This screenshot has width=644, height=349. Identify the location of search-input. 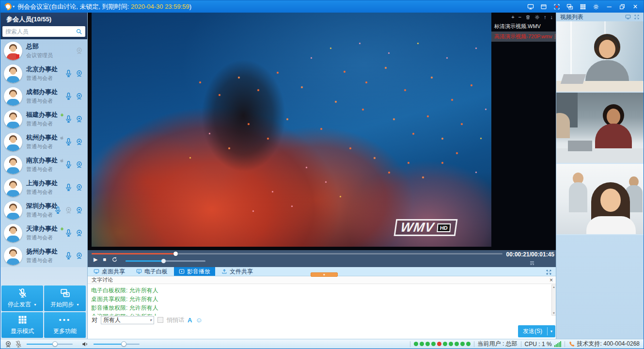
(40, 32).